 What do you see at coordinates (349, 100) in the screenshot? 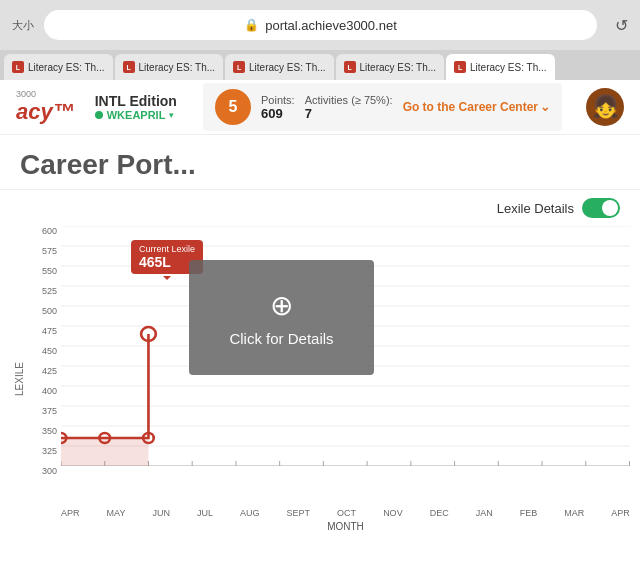
I see `activities-label: Activities (≥ 75%):` at bounding box center [349, 100].